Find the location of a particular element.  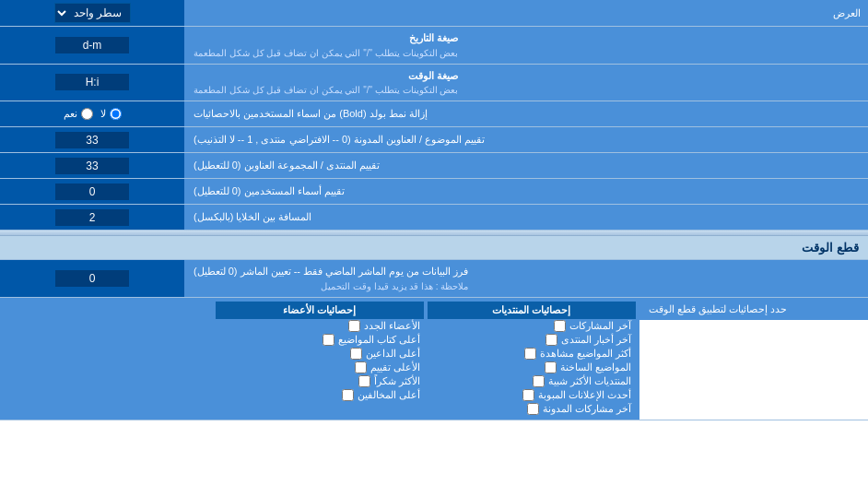

filter-days-input-wrap is located at coordinates (92, 278).